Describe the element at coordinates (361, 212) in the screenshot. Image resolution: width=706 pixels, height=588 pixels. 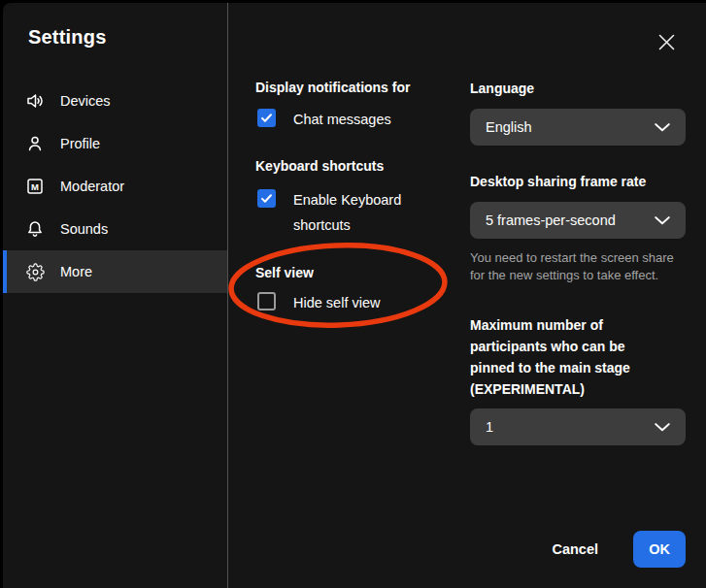
I see `enable-keyboard-shortcuts-label: Enable Keyboard shortcuts` at that location.